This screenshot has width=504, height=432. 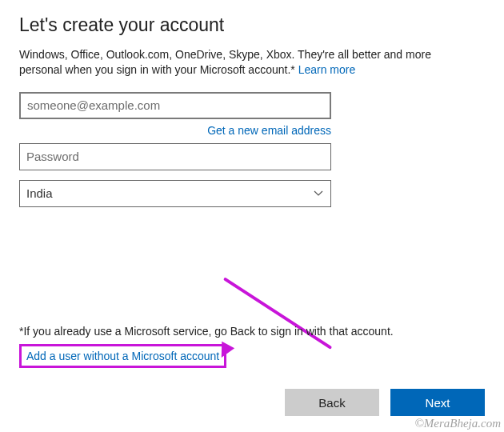 What do you see at coordinates (327, 70) in the screenshot?
I see `learn-more-link: Learn more` at bounding box center [327, 70].